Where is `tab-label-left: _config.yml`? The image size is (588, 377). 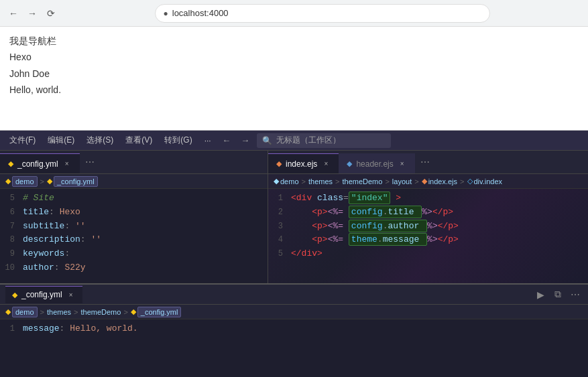
tab-label-left: _config.yml is located at coordinates (38, 164).